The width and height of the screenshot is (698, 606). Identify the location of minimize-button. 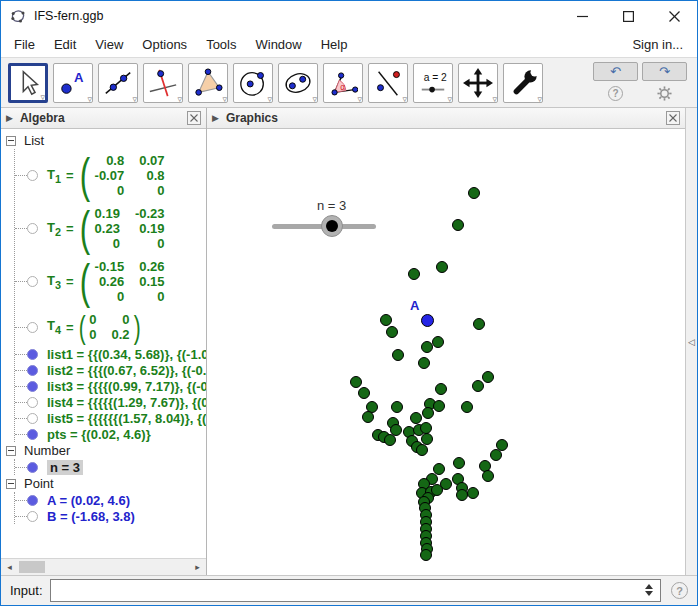
(582, 16).